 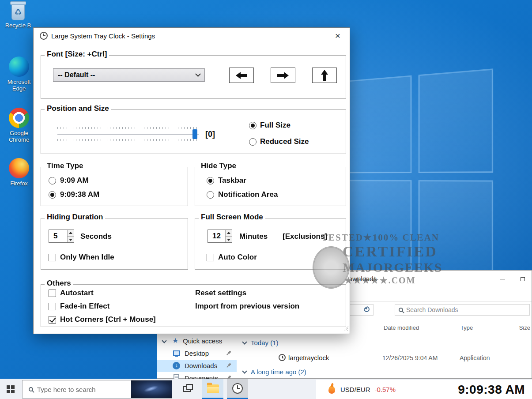 What do you see at coordinates (283, 75) in the screenshot?
I see `font-next-button` at bounding box center [283, 75].